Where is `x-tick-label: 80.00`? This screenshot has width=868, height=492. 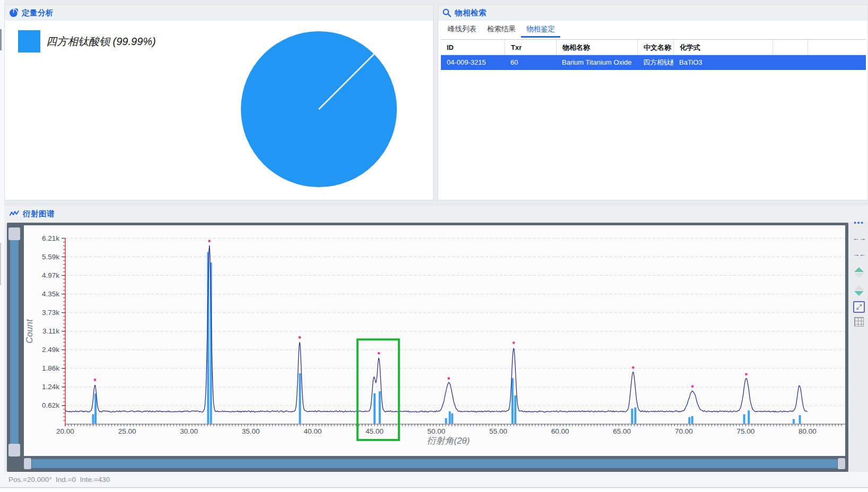 x-tick-label: 80.00 is located at coordinates (808, 432).